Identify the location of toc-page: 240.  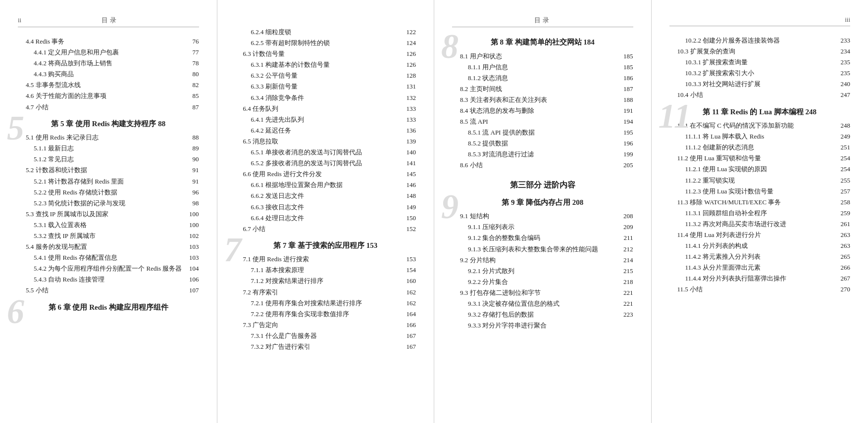
(843, 84).